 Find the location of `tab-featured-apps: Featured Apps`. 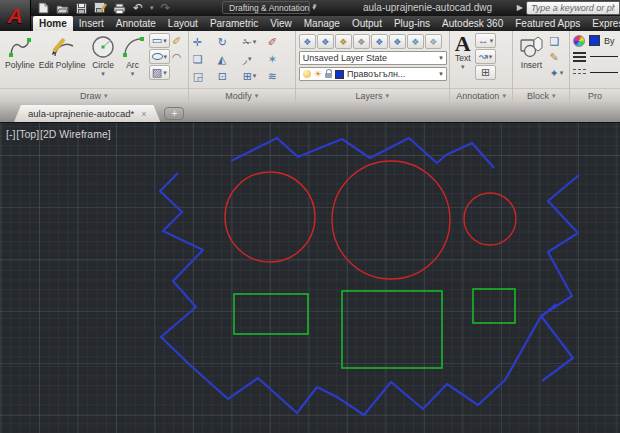

tab-featured-apps: Featured Apps is located at coordinates (548, 24).